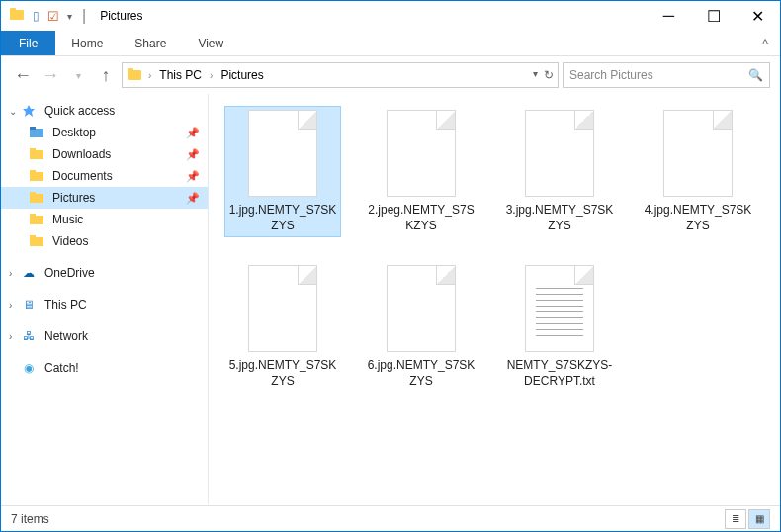 Image resolution: width=781 pixels, height=532 pixels. What do you see at coordinates (50, 75) in the screenshot?
I see `forward-button: →` at bounding box center [50, 75].